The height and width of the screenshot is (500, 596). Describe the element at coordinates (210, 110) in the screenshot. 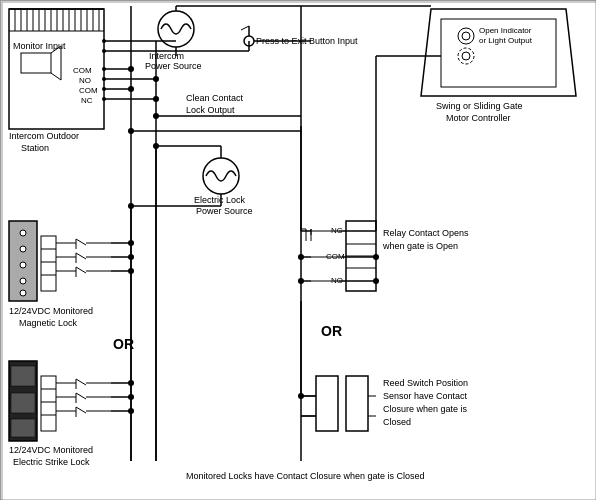

I see `svg-text: Lock Output` at that location.